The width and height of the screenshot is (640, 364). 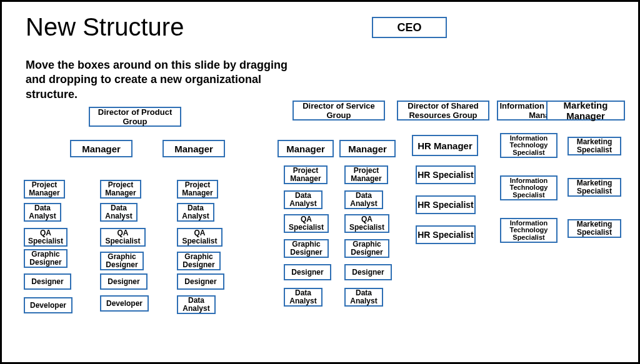 I want to click on org-box-b-designer: Designer, so click(x=124, y=282).